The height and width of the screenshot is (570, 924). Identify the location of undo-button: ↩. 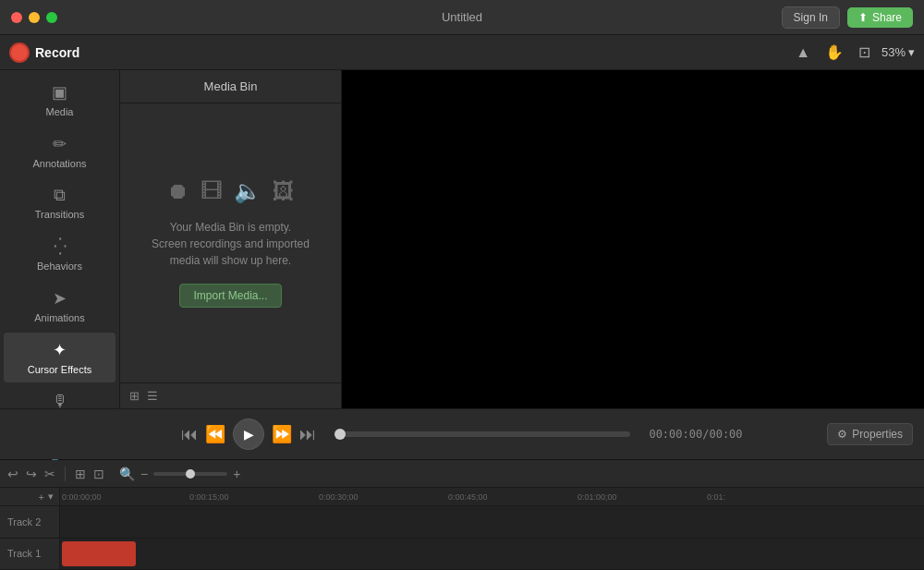
(13, 474).